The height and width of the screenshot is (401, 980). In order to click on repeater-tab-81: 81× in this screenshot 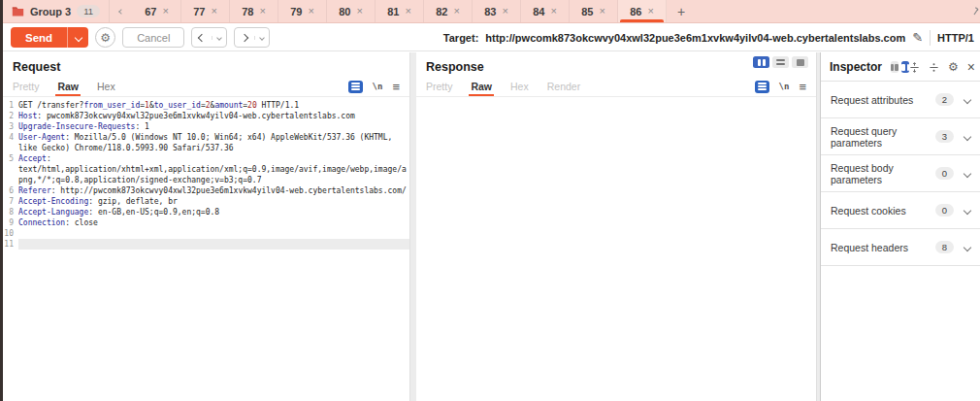, I will do `click(400, 12)`.